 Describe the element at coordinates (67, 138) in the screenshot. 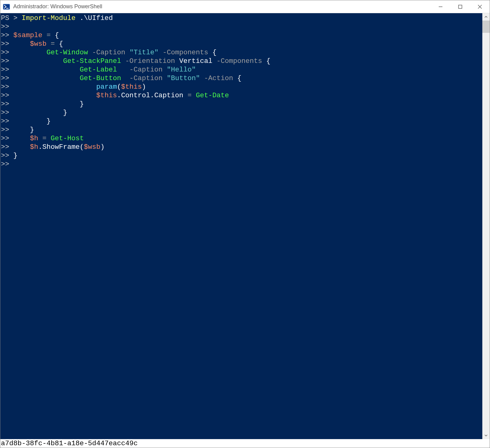

I see `code-token: Get-Host` at that location.